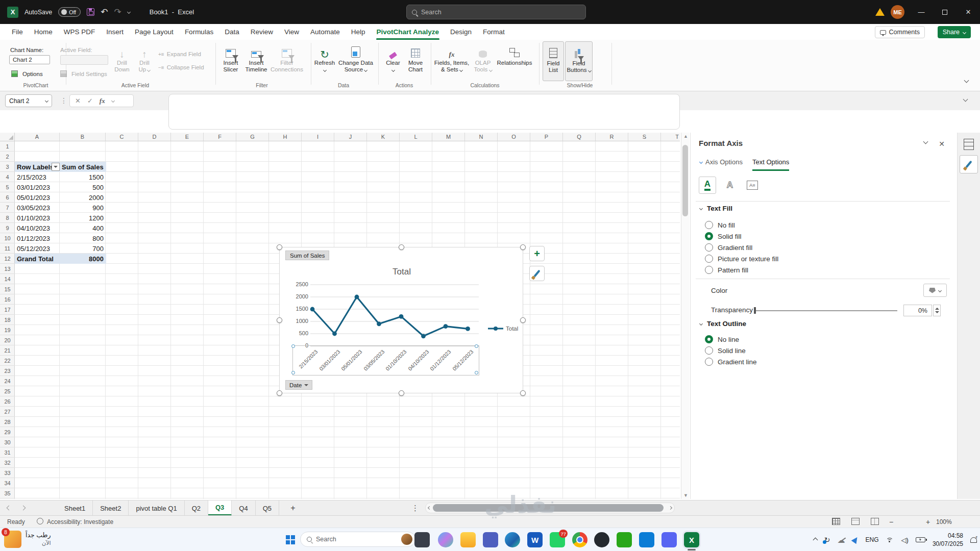  I want to click on column-header-D: D, so click(155, 137).